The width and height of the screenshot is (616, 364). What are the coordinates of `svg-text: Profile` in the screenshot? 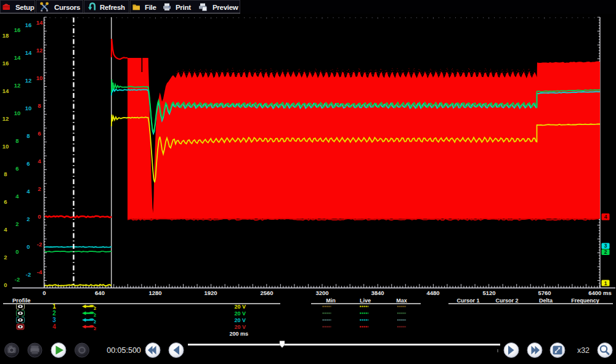 It's located at (22, 301).